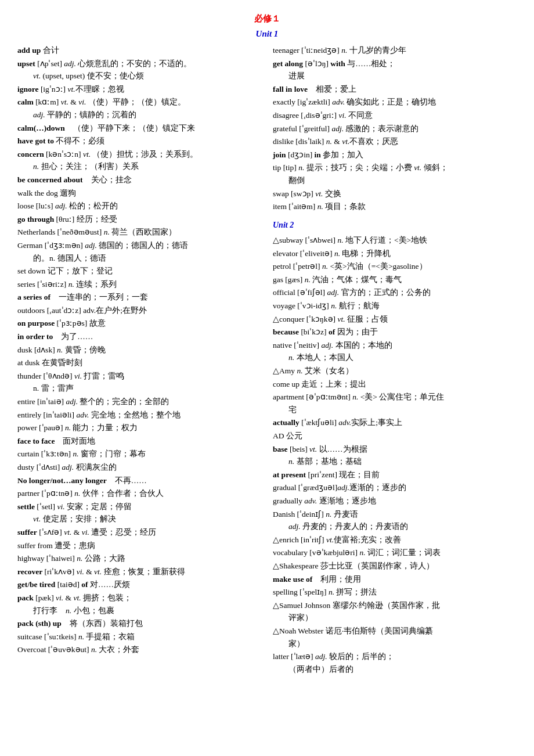 The image size is (534, 756). I want to click on list-item: elevator [ˈeliveitə] n. 电梯；升降机, so click(395, 254).